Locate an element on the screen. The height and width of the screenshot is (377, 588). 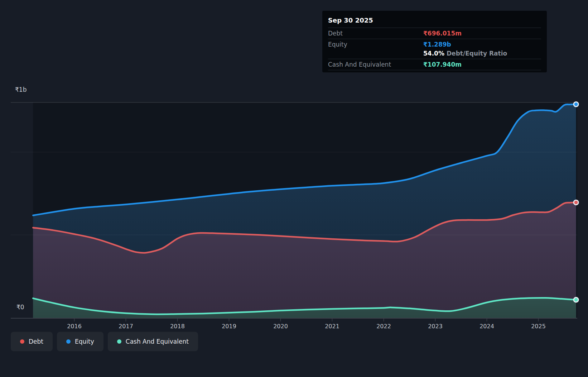
equity-dot-icon is located at coordinates (68, 342).